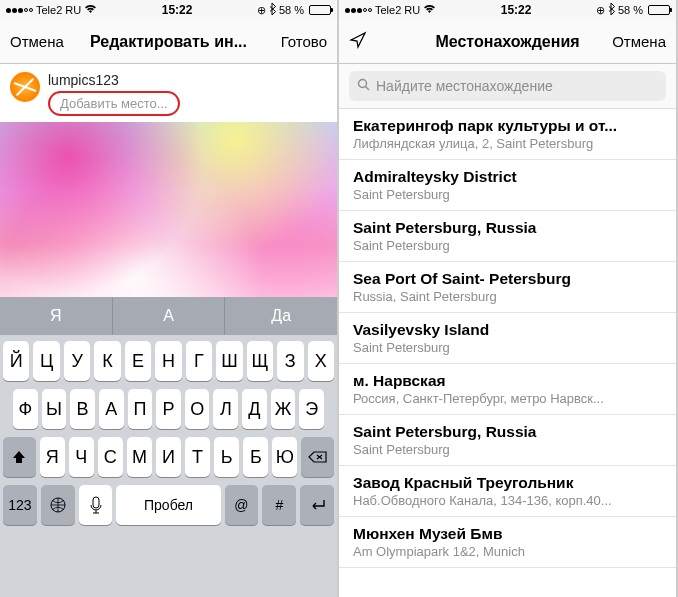 Image resolution: width=678 pixels, height=597 pixels. I want to click on key: М, so click(140, 457).